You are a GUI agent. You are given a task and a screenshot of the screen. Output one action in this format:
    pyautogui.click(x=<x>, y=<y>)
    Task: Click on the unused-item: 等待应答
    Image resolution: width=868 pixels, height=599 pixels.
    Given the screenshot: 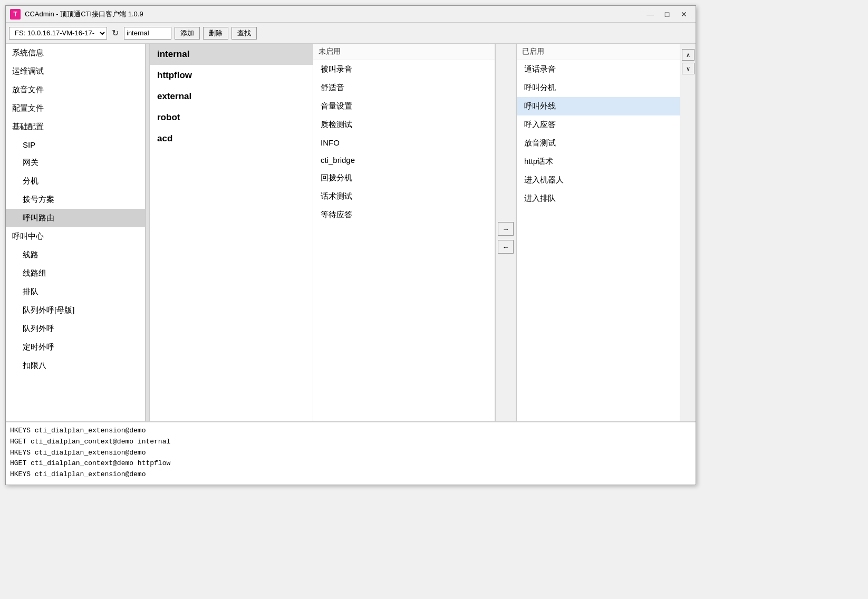 What is the action you would take?
    pyautogui.click(x=404, y=215)
    